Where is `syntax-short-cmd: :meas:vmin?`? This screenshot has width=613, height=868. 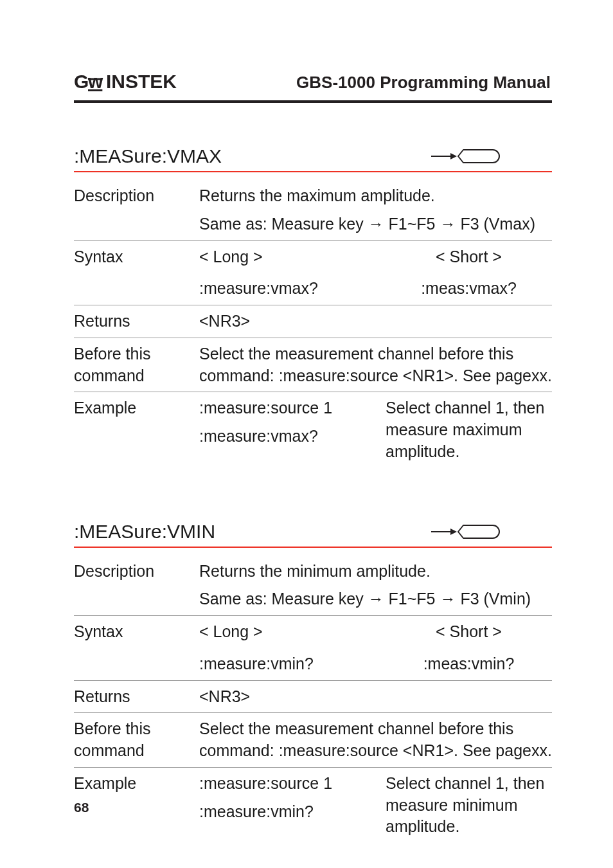
syntax-short-cmd: :meas:vmin? is located at coordinates (469, 664).